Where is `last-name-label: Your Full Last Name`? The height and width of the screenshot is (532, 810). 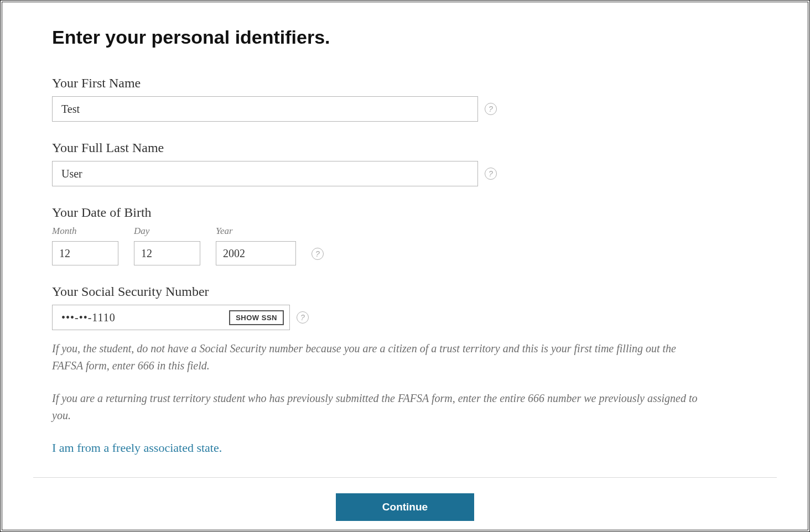
last-name-label: Your Full Last Name is located at coordinates (405, 148).